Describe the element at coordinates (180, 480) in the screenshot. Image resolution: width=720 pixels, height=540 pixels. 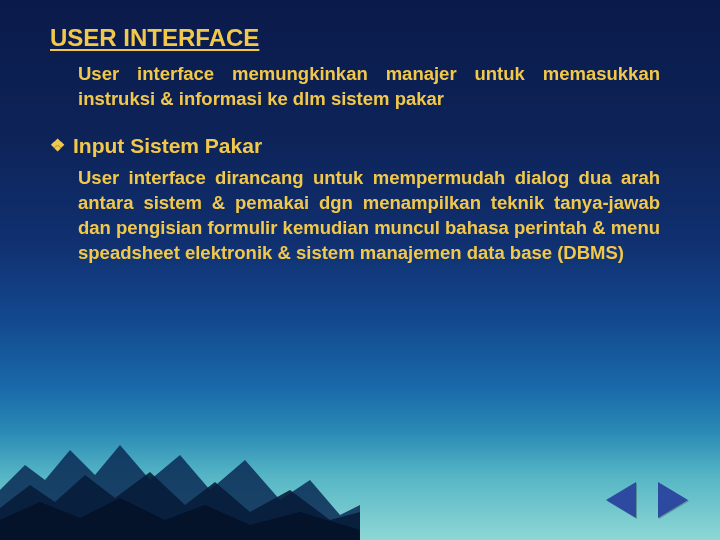
I see `mountain-decoration` at that location.